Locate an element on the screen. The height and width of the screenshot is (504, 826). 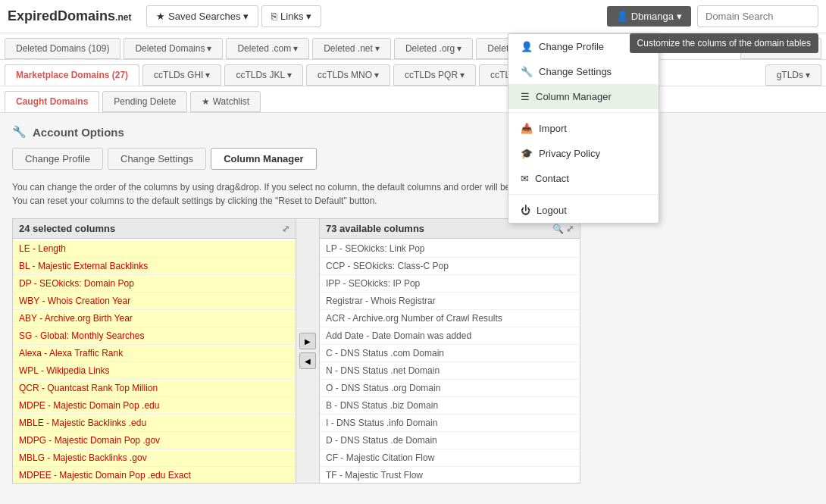
grid-icon: ☰ is located at coordinates (525, 97).